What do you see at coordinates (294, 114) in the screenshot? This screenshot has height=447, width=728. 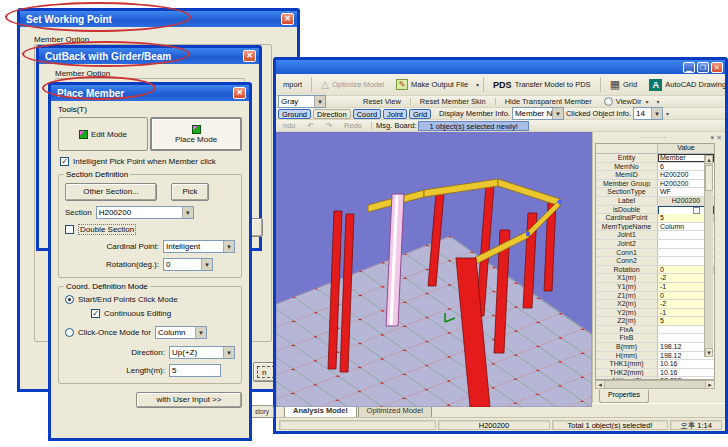 I see `toggle-ground: Ground` at bounding box center [294, 114].